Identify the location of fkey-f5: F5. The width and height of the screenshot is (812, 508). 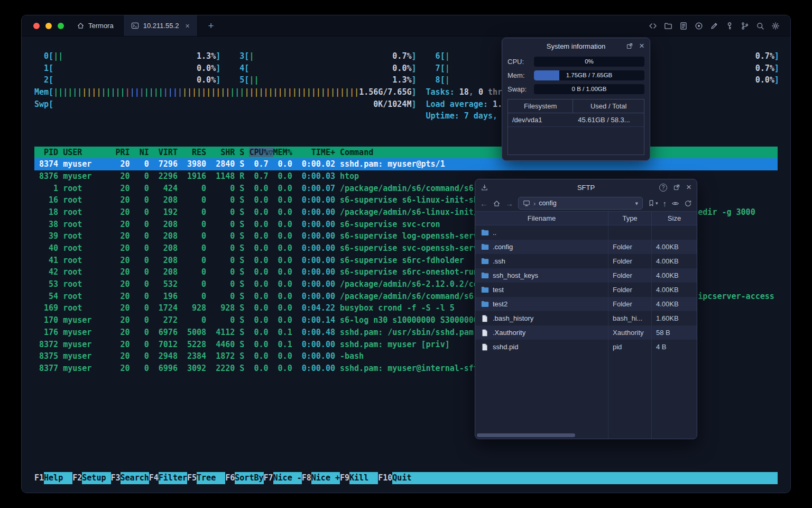
(192, 478).